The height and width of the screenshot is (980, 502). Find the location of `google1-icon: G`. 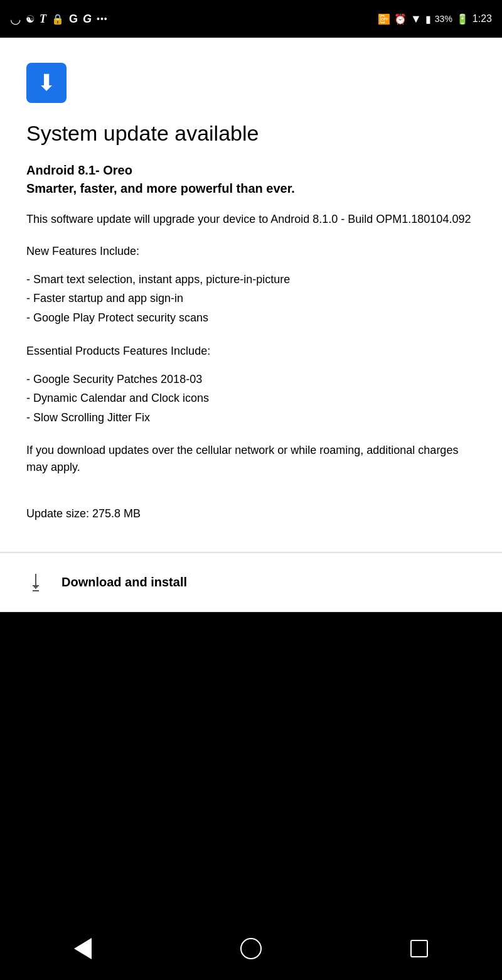

google1-icon: G is located at coordinates (73, 19).